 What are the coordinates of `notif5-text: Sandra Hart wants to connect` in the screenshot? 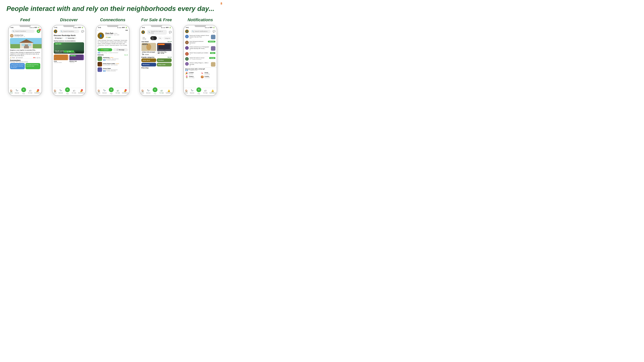 It's located at (199, 58).